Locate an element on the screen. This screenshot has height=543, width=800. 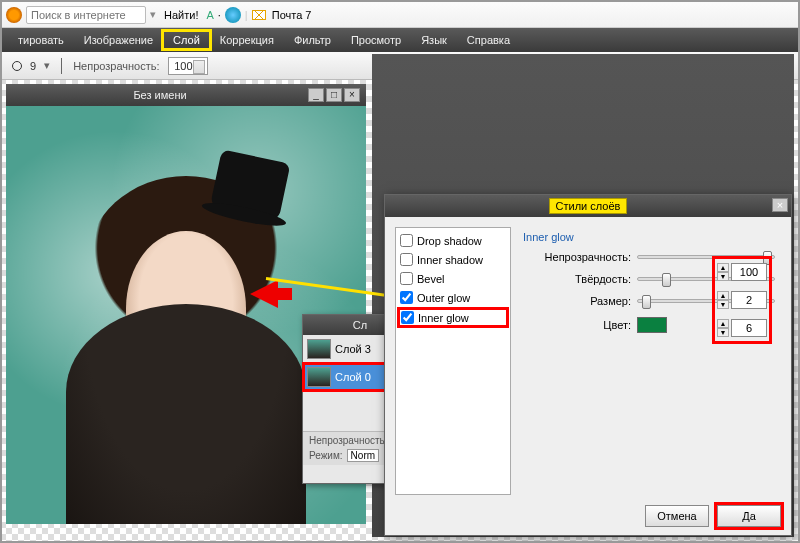
app-menubar: тировать Изображение Слой Коррекция Филь… is located at coordinates (400, 40).